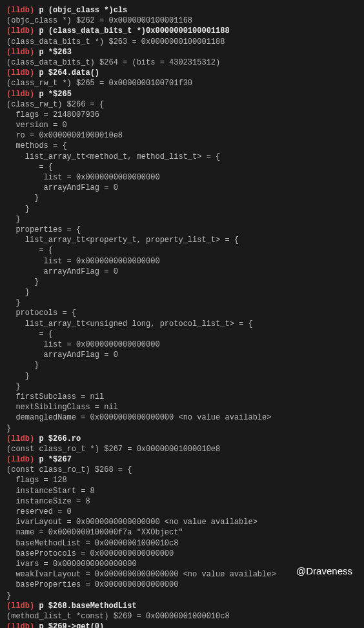 The width and height of the screenshot is (364, 628). Describe the element at coordinates (182, 313) in the screenshot. I see `terminal-output-line: protocols = {` at that location.